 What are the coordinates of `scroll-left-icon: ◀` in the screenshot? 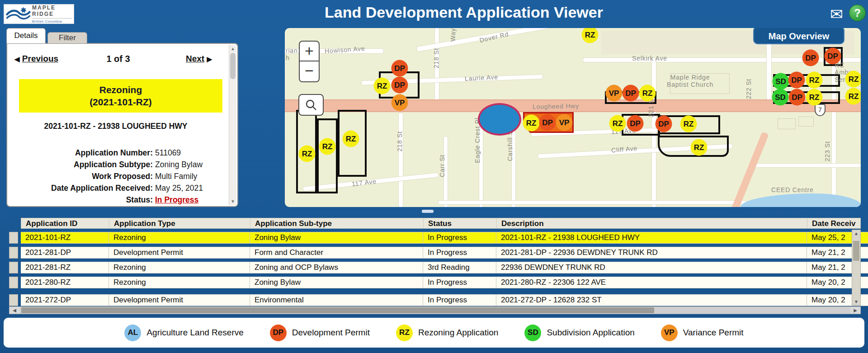 It's located at (14, 310).